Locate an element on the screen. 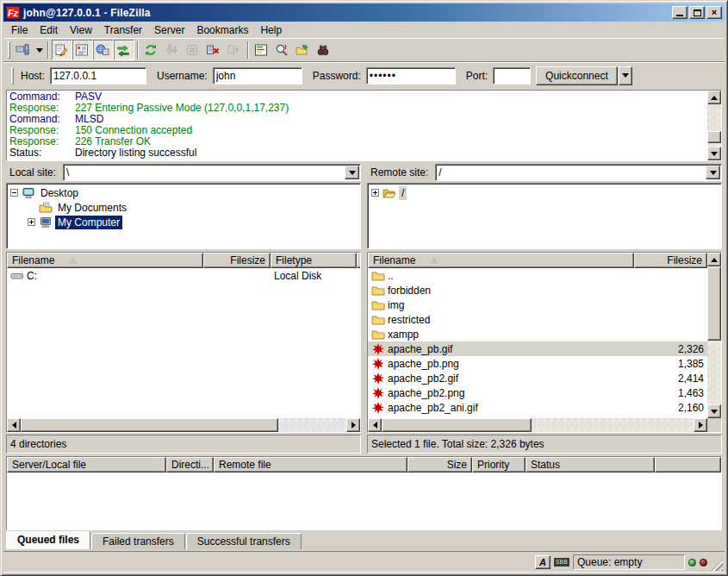 This screenshot has width=728, height=576. queue-column-header-remotefile: Remote file is located at coordinates (310, 465).